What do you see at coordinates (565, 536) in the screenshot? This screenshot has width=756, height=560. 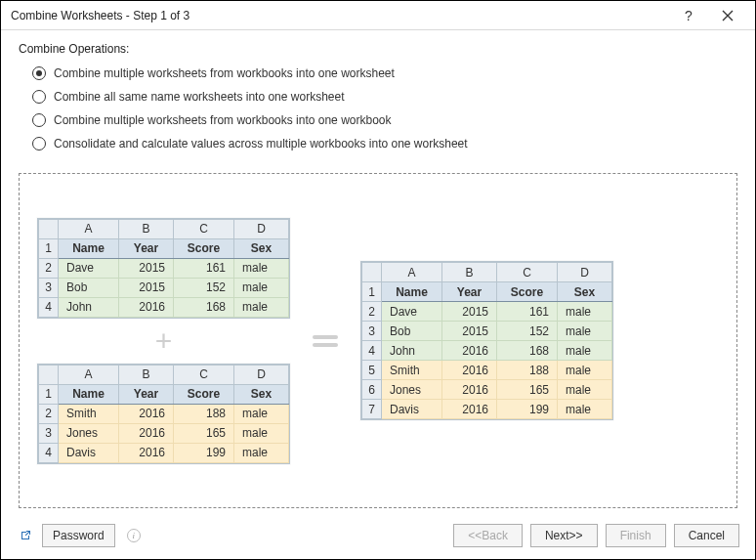 I see `next-button: Next>>` at bounding box center [565, 536].